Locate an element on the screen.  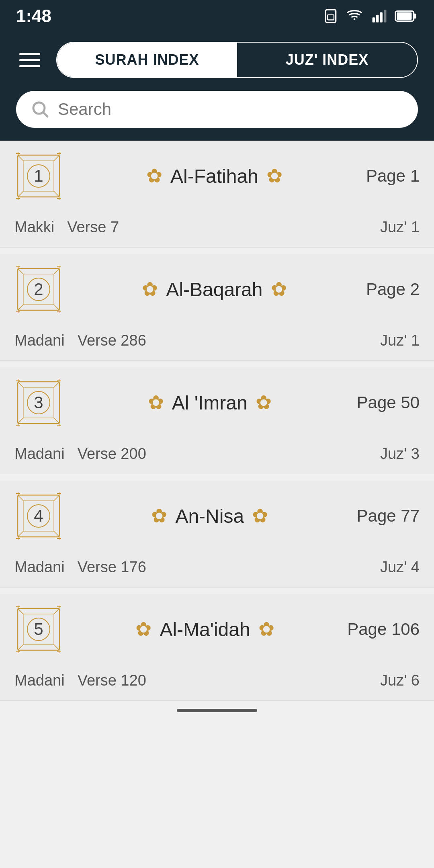
surah-name: Al-Ma'idah is located at coordinates (205, 629).